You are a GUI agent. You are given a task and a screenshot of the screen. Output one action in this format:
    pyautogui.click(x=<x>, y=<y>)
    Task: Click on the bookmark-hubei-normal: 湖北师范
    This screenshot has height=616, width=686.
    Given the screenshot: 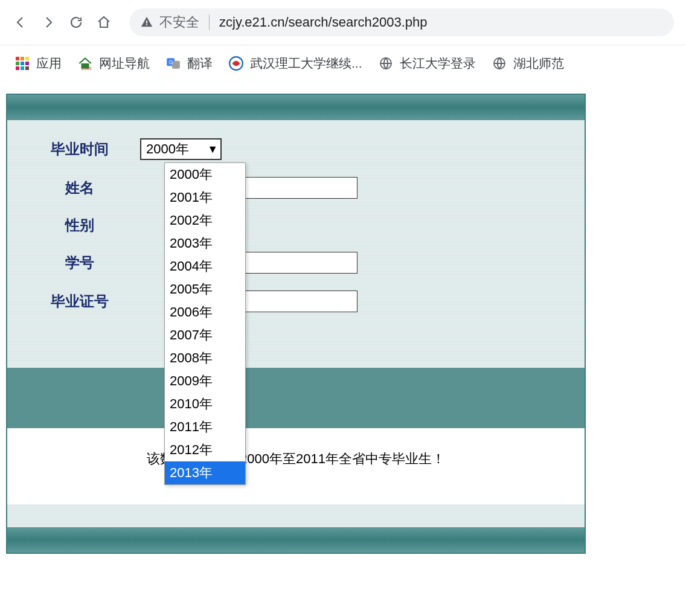 What is the action you would take?
    pyautogui.click(x=528, y=63)
    